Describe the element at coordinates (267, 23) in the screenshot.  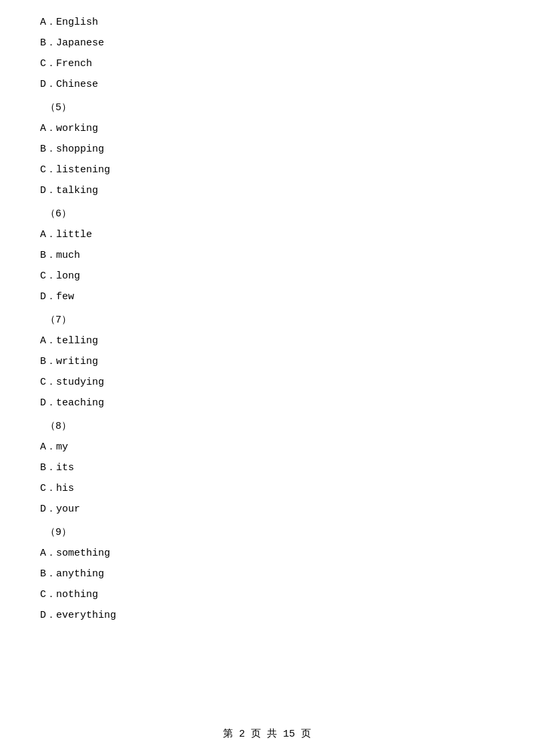
I see `option-0-0: A．English` at that location.